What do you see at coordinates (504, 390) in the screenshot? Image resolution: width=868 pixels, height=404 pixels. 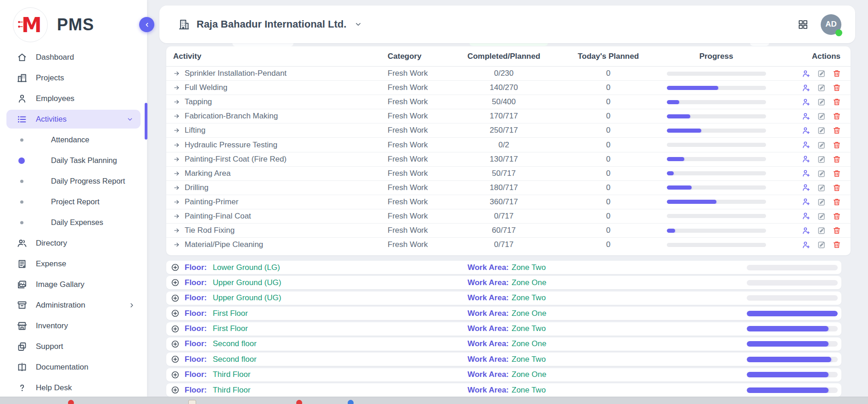 I see `floor-row-third-floor-zone-two: Floor: Third Floor Work Area: Zone Two` at bounding box center [504, 390].